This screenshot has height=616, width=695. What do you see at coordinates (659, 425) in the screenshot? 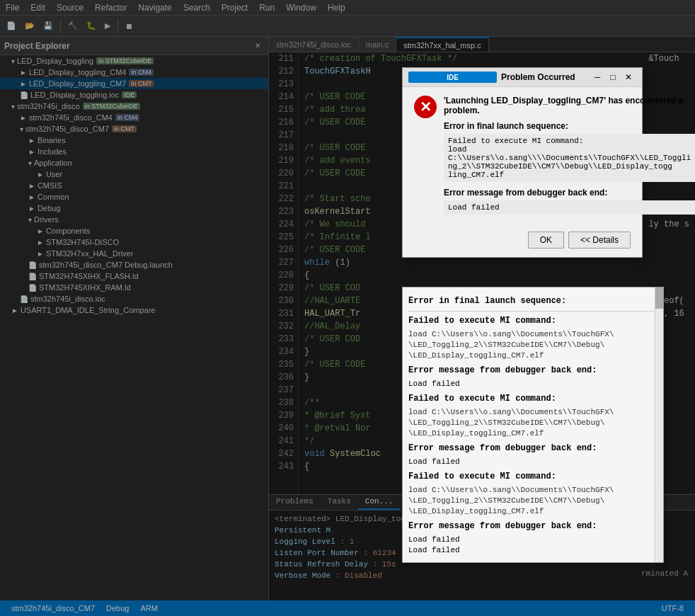
I see `scrollbar` at bounding box center [659, 425].